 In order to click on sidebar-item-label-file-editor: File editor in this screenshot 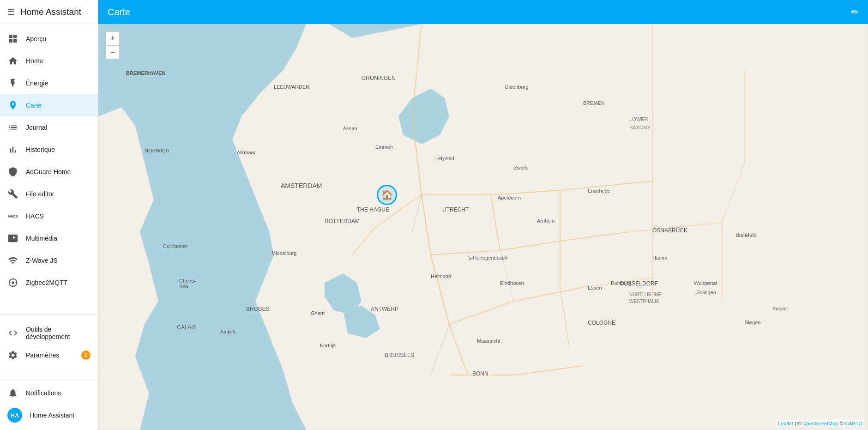, I will do `click(40, 194)`.